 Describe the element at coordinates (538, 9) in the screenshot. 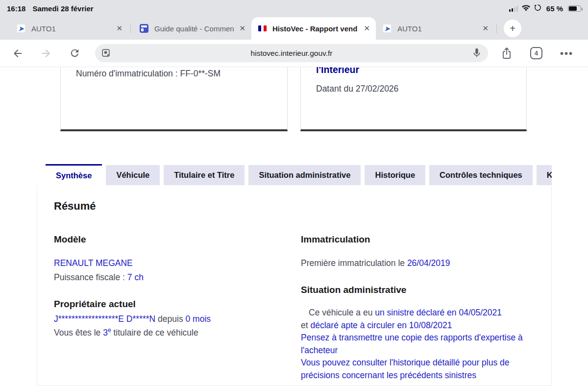

I see `orientation-lock-icon` at that location.